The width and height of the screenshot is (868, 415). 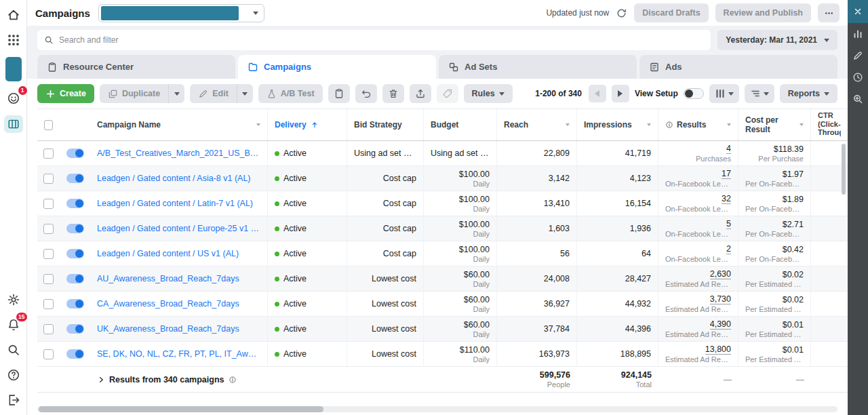 What do you see at coordinates (14, 325) in the screenshot?
I see `alerts-bell-icon: 15` at bounding box center [14, 325].